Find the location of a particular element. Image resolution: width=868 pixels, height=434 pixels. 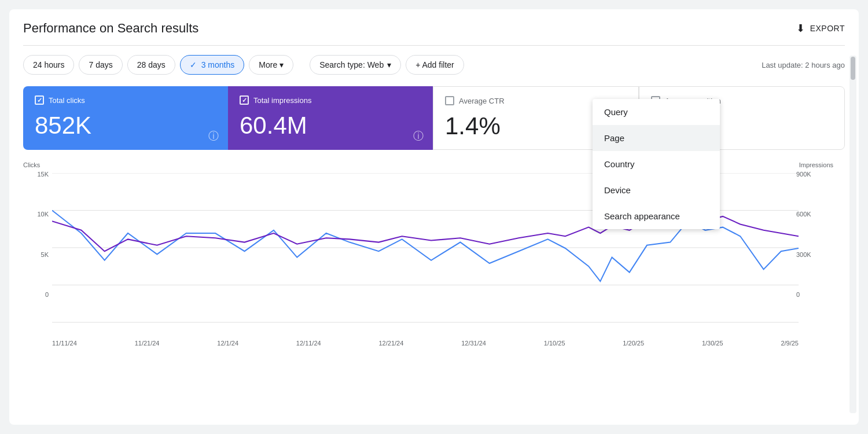

add-filter-label: + Add filter is located at coordinates (435, 65).